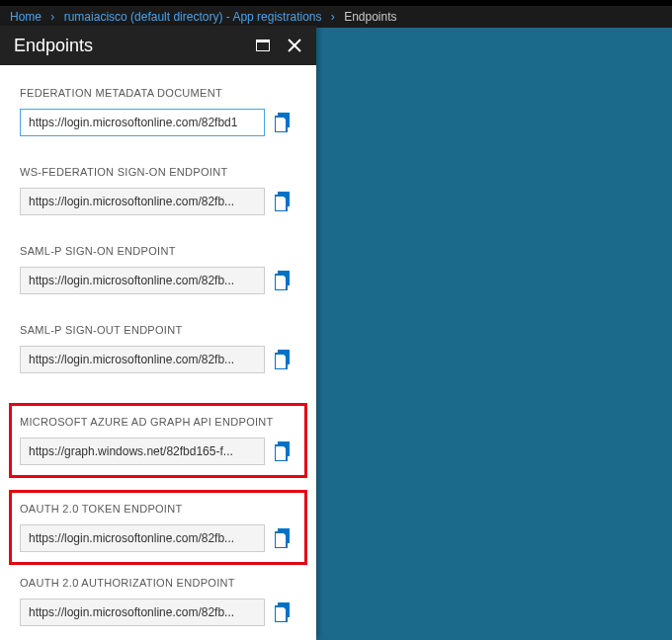  What do you see at coordinates (294, 45) in the screenshot?
I see `close-icon` at bounding box center [294, 45].